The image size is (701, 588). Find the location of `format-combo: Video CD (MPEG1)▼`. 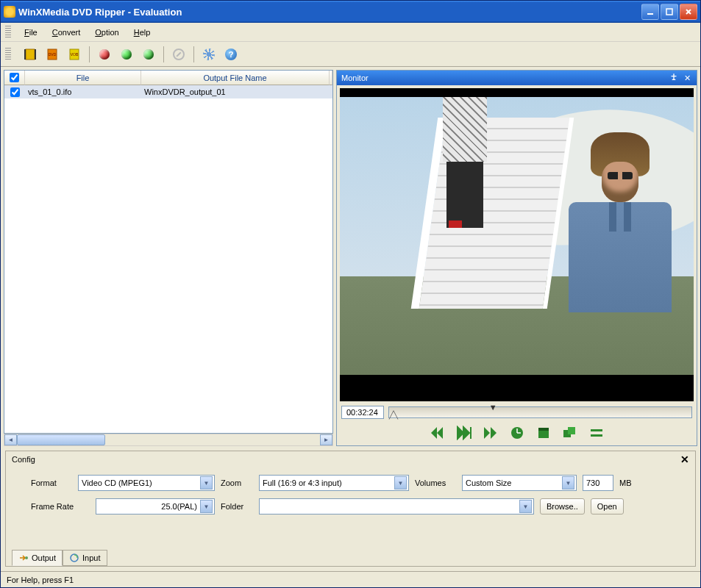

format-combo: Video CD (MPEG1)▼ is located at coordinates (146, 483).